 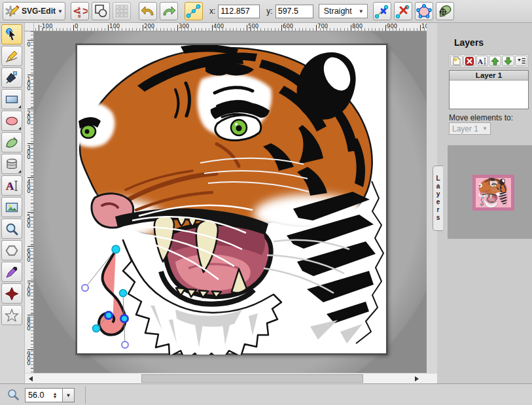 I want to click on wireframe-button, so click(x=101, y=11).